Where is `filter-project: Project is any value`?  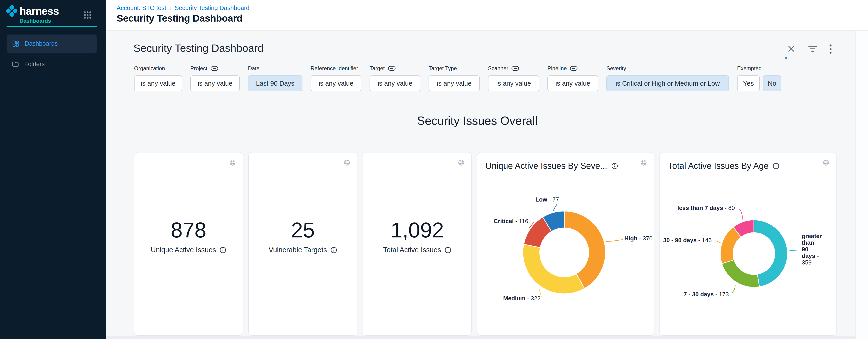
filter-project: Project is any value is located at coordinates (215, 78).